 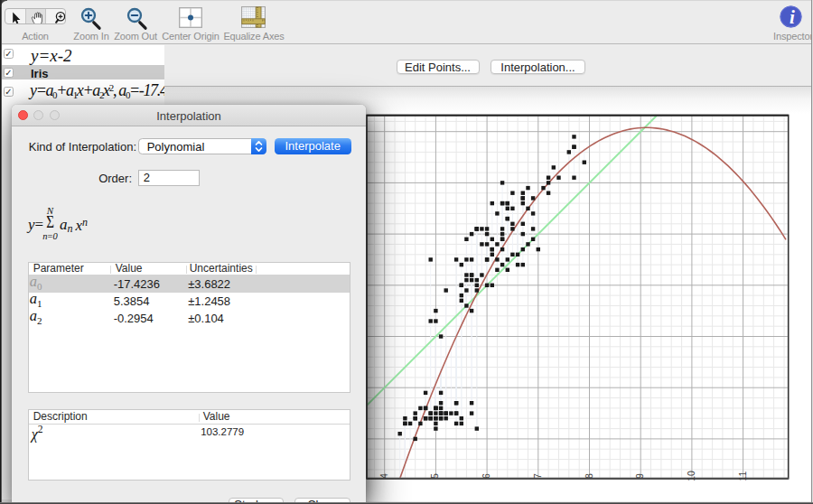 I want to click on svg-text: 6, so click(x=486, y=476).